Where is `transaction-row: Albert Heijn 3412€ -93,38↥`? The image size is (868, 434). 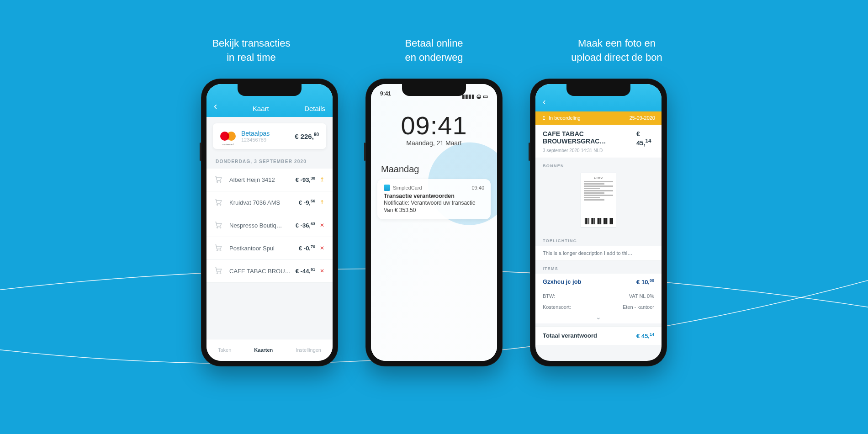 transaction-row: Albert Heijn 3412€ -93,38↥ is located at coordinates (270, 180).